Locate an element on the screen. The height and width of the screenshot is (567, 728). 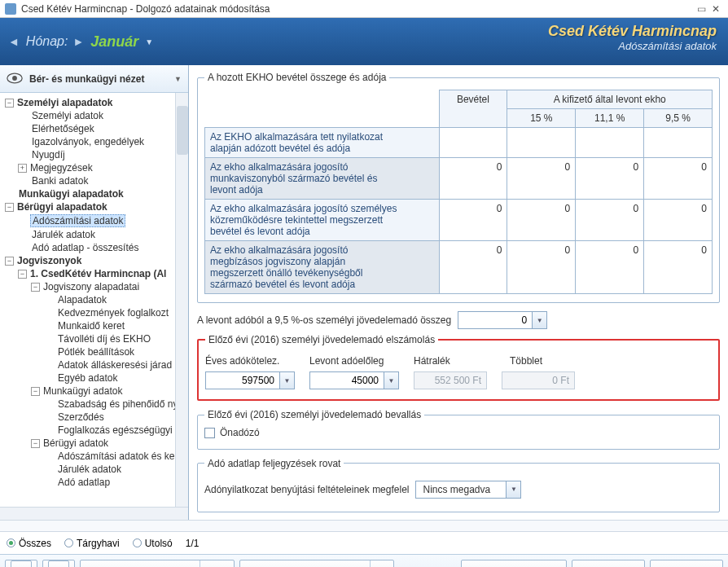
levont-input-field is located at coordinates (495, 320).